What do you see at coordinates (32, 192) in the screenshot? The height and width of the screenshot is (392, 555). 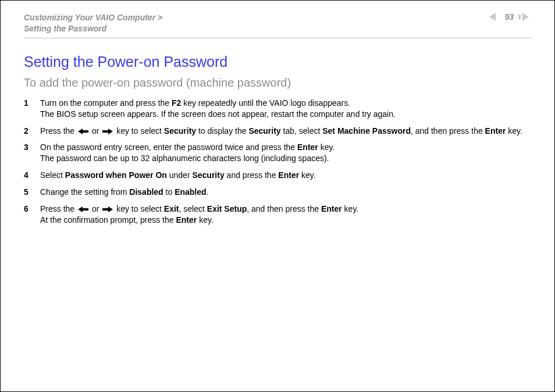 I see `step-number: 5` at bounding box center [32, 192].